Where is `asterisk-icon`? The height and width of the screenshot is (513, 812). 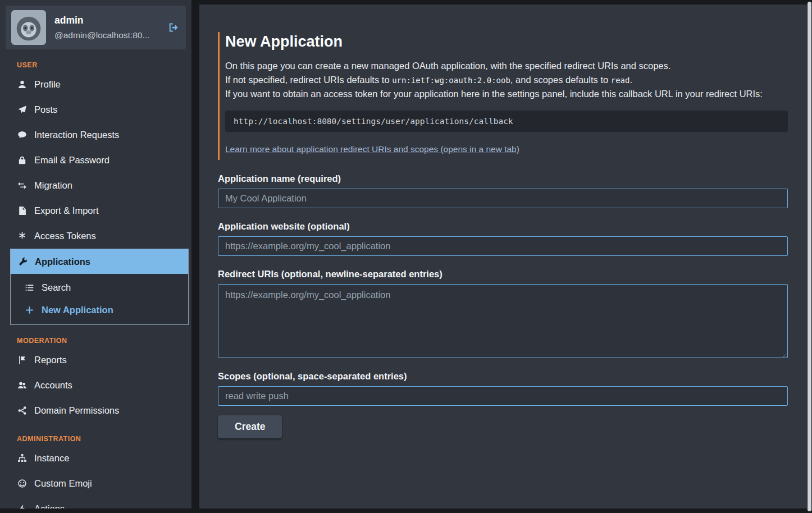 asterisk-icon is located at coordinates (22, 236).